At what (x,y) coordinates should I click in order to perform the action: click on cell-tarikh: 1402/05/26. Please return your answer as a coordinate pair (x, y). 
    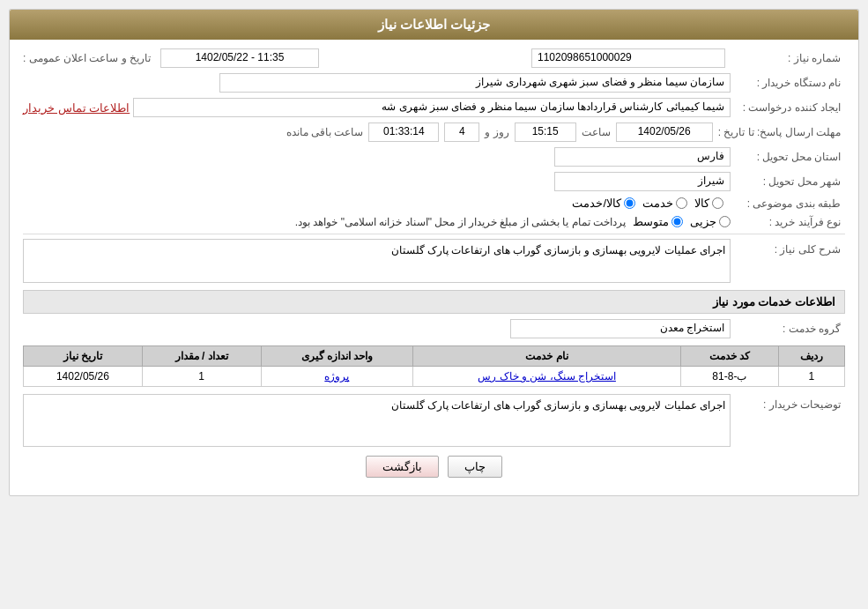
    Looking at the image, I should click on (83, 377).